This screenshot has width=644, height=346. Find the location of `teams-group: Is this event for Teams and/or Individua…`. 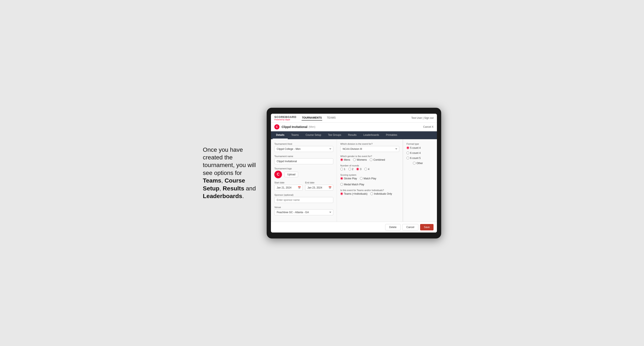

teams-group: Is this event for Teams and/or Individua… is located at coordinates (370, 192).